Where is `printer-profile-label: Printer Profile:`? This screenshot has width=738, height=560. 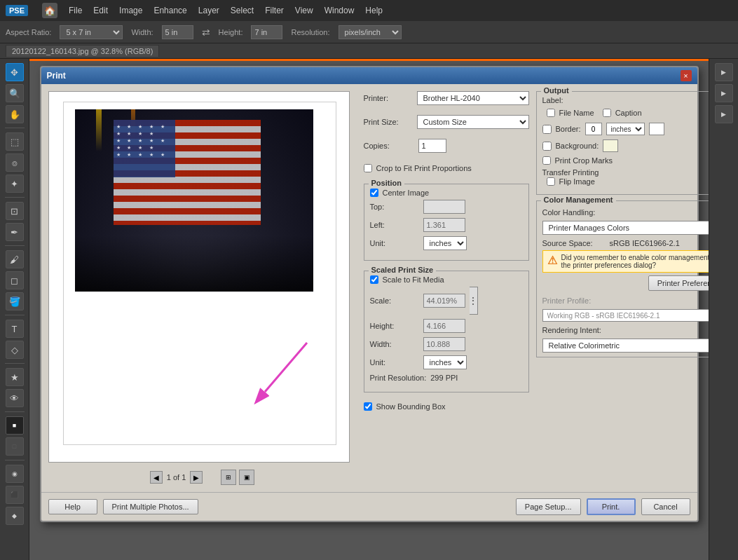 printer-profile-label: Printer Profile: is located at coordinates (574, 301).